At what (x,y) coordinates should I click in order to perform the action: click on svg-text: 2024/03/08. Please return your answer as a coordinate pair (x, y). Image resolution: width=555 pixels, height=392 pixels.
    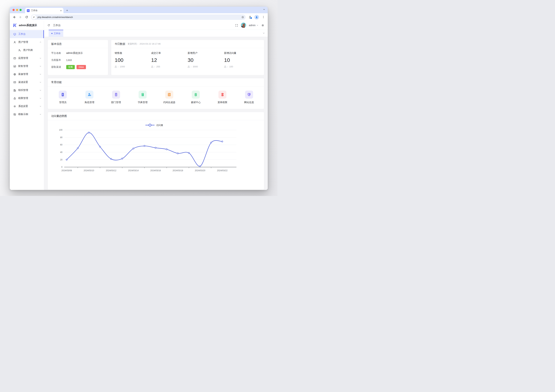
    Looking at the image, I should click on (67, 171).